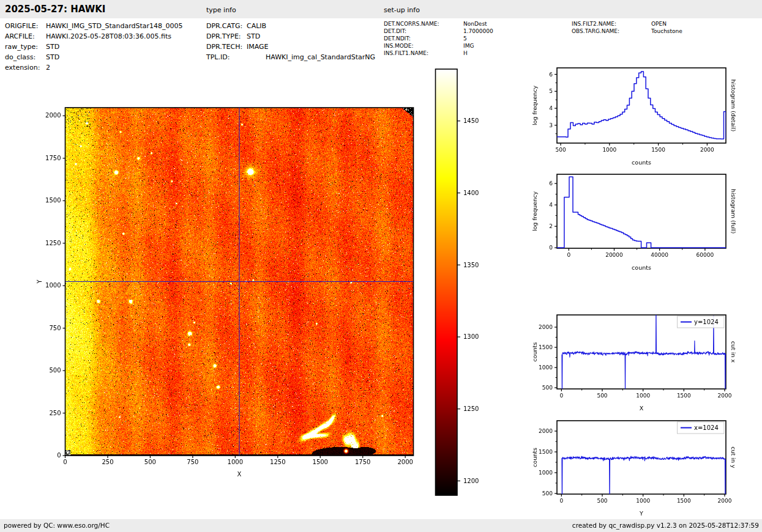  Describe the element at coordinates (660, 255) in the screenshot. I see `svg-text: 40000` at that location.